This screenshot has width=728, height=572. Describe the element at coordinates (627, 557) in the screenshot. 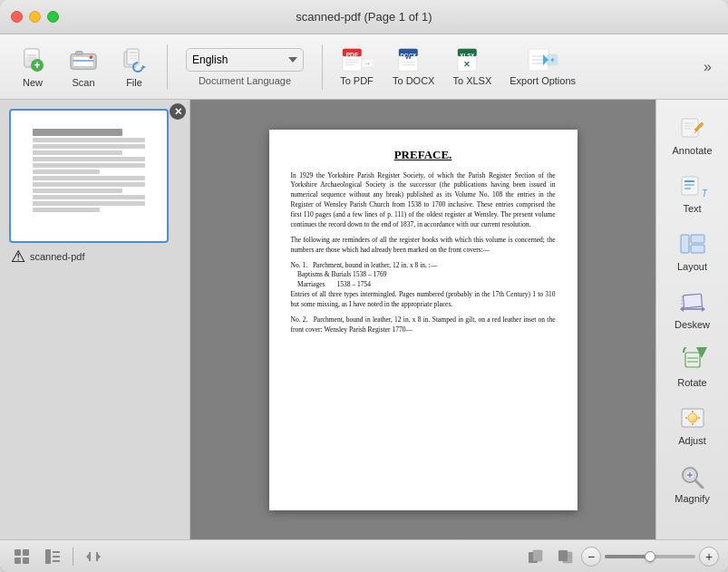

I see `zoom-slider-track` at that location.